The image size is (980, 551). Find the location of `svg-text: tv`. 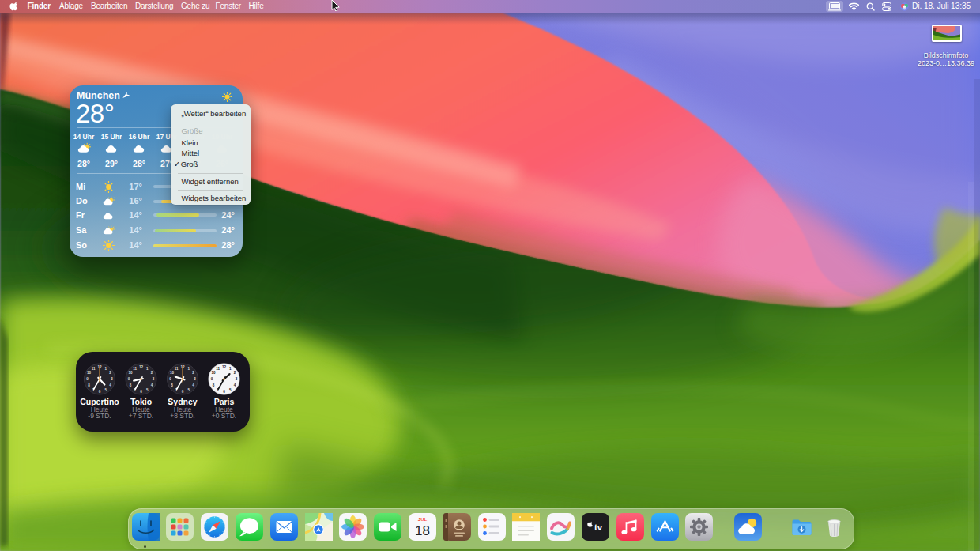

svg-text: tv is located at coordinates (599, 527).